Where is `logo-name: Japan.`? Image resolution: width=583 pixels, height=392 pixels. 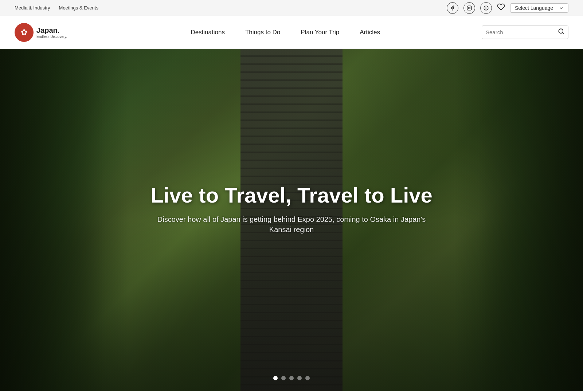
logo-name: Japan. is located at coordinates (52, 30).